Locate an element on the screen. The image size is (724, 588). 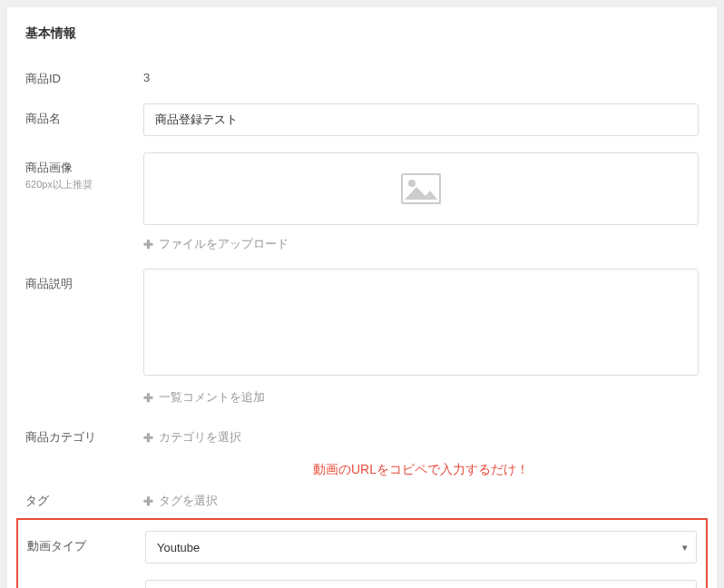
label-product-image-text: 商品画像 is located at coordinates (49, 167).